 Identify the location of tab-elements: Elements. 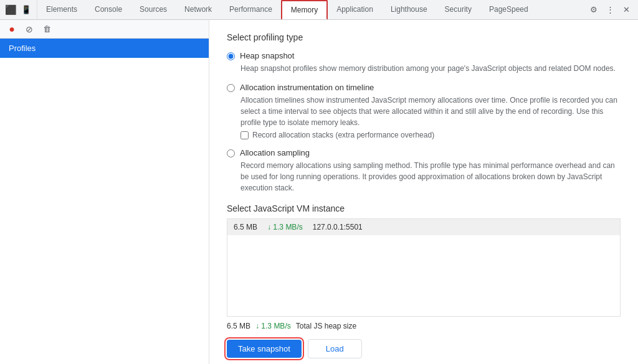
(62, 10).